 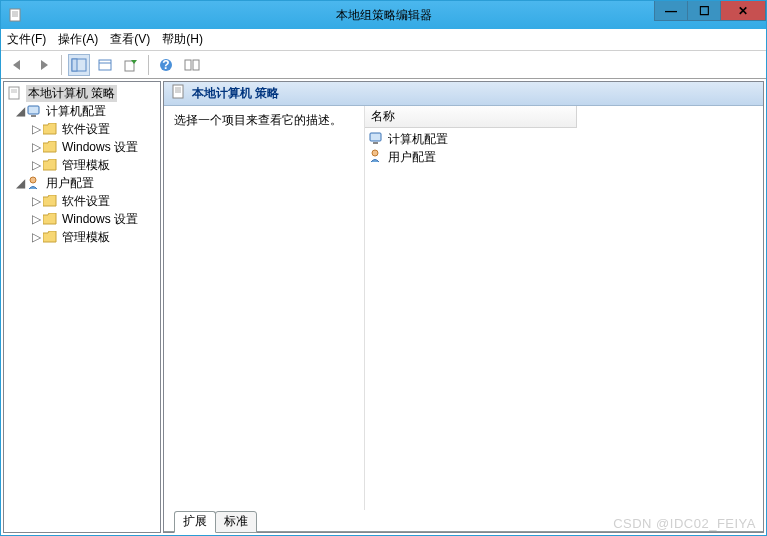 I want to click on list-items: 计算机配置 用户配置, so click(x=564, y=148).